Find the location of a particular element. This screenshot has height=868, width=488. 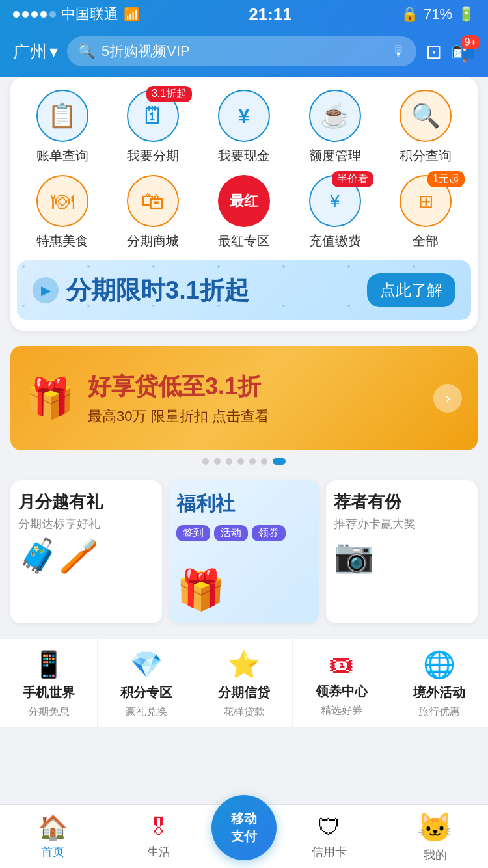

badge-signin: 签到 is located at coordinates (193, 534).